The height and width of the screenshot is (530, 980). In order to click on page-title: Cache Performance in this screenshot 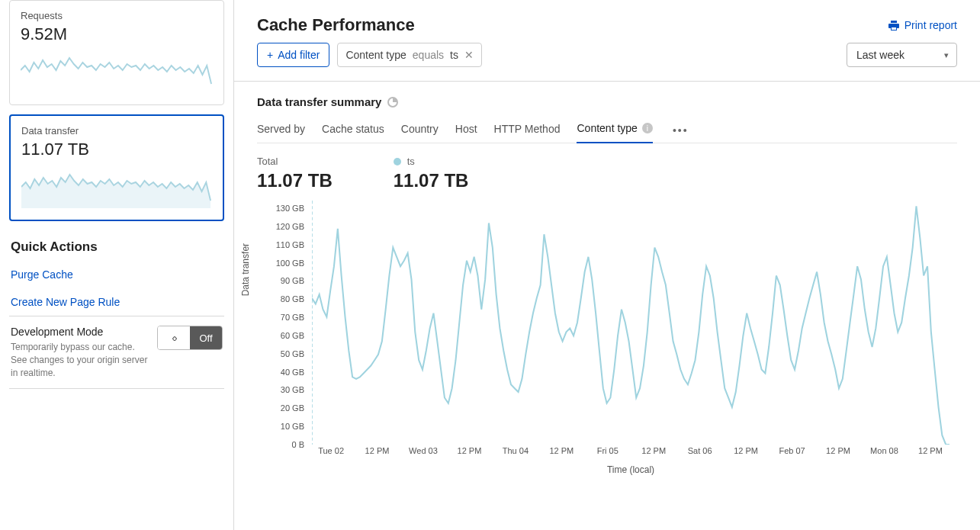, I will do `click(336, 25)`.